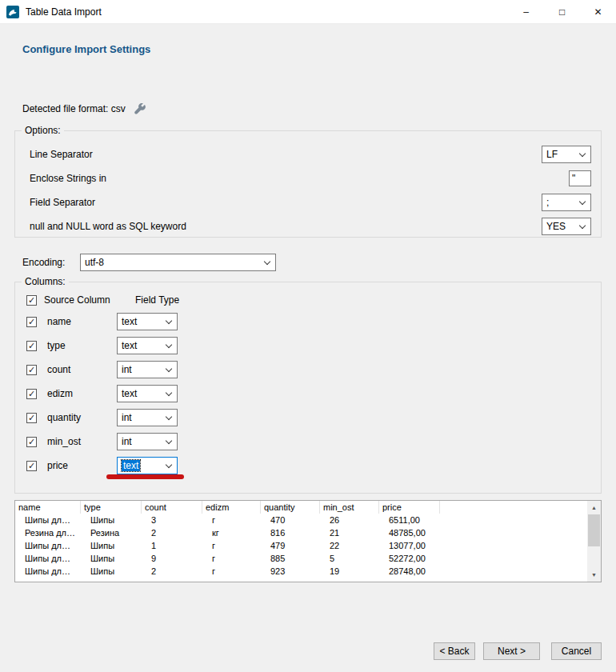  What do you see at coordinates (147, 418) in the screenshot?
I see `field-type-select-quantity: int` at bounding box center [147, 418].